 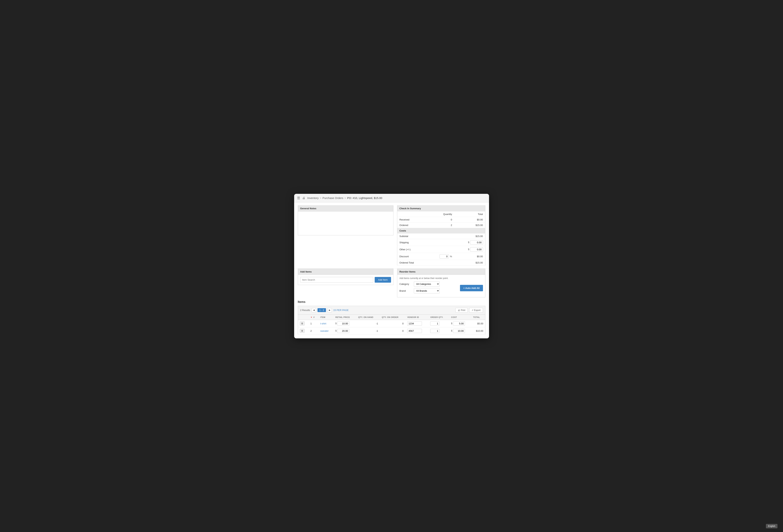 What do you see at coordinates (441, 230) in the screenshot?
I see `costs-title: Costs` at bounding box center [441, 230].